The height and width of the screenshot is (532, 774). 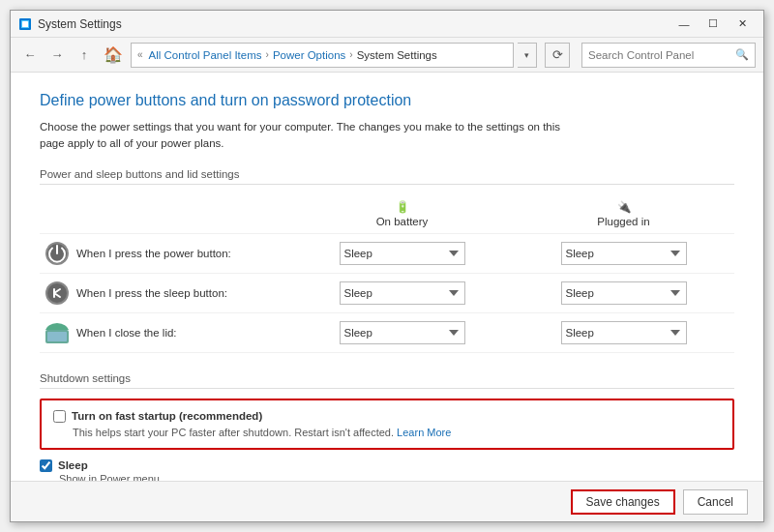 What do you see at coordinates (402, 253) in the screenshot?
I see `power-on-battery-cell: Sleep Do nothing Hibernate Shut down Tur…` at bounding box center [402, 253].